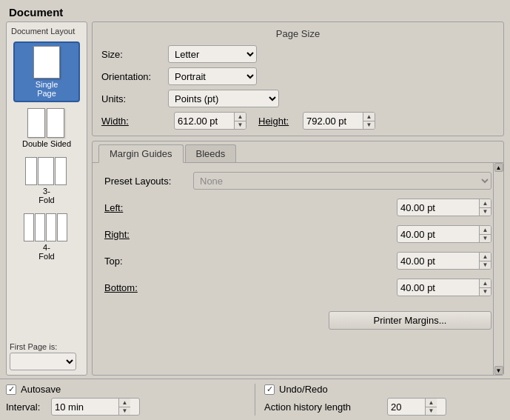 Image resolution: width=510 pixels, height=420 pixels. Describe the element at coordinates (486, 292) in the screenshot. I see `bottom-down-arrow: ▼` at that location.